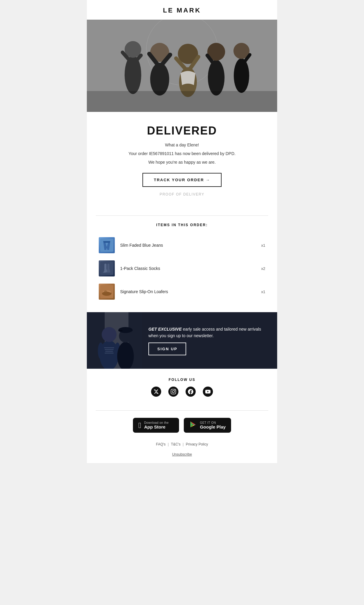  I want to click on item-thumbnail-socks, so click(107, 268).